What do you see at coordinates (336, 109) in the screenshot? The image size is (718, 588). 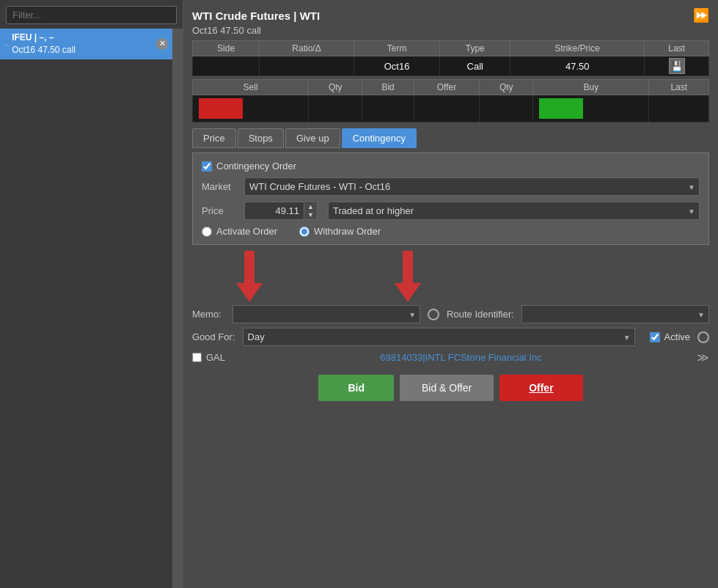 I see `ob-qty1-cell` at bounding box center [336, 109].